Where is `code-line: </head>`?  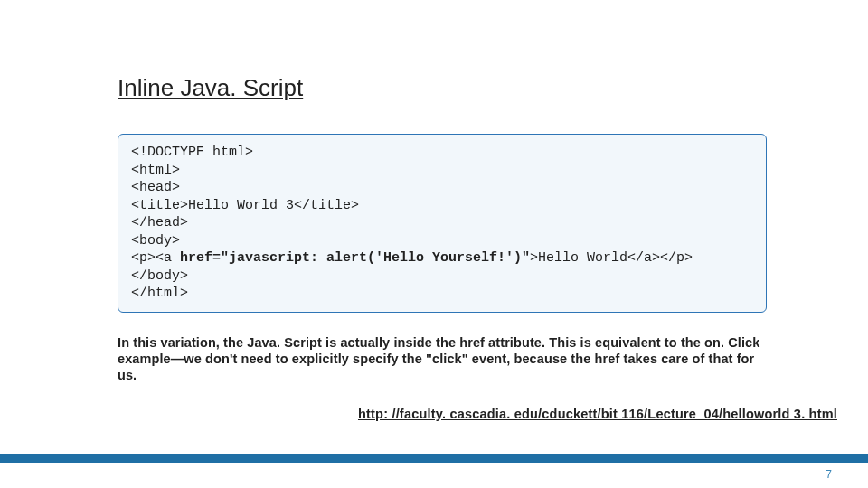 code-line: </head> is located at coordinates (442, 223).